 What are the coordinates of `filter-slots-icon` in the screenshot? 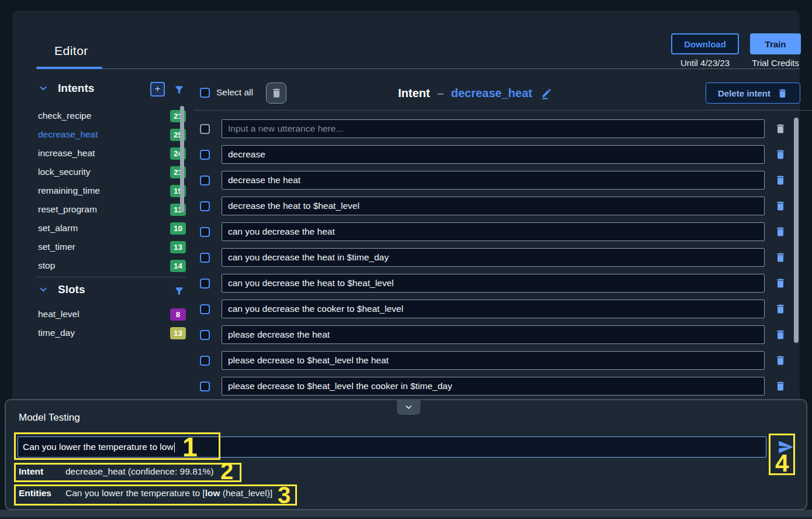 It's located at (179, 291).